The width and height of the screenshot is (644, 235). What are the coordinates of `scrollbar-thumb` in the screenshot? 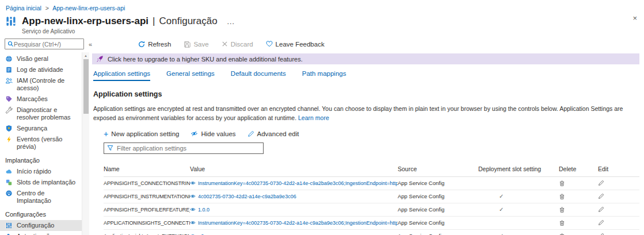 It's located at (86, 86).